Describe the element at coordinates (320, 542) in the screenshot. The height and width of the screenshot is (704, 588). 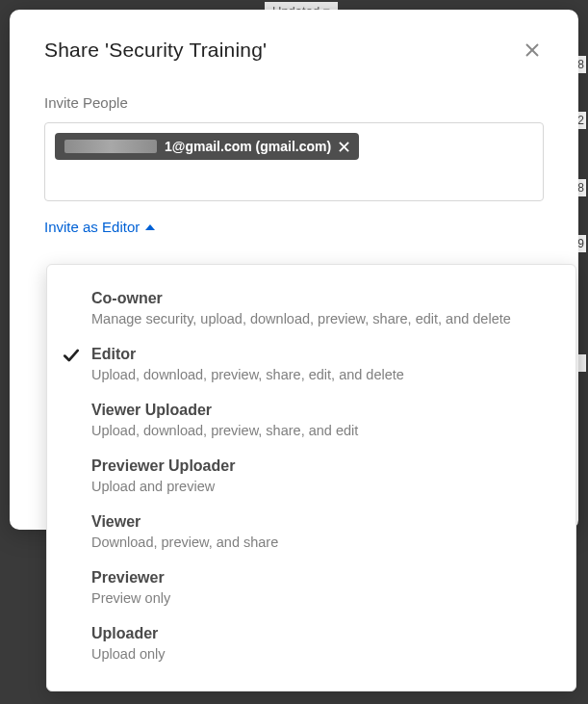
I see `role-description: Download, preview, and share` at that location.